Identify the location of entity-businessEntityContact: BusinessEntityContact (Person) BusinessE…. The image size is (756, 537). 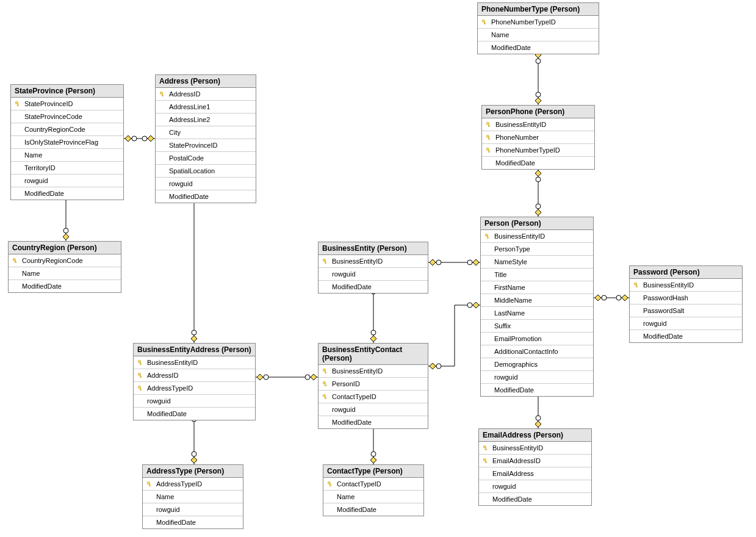
(373, 386).